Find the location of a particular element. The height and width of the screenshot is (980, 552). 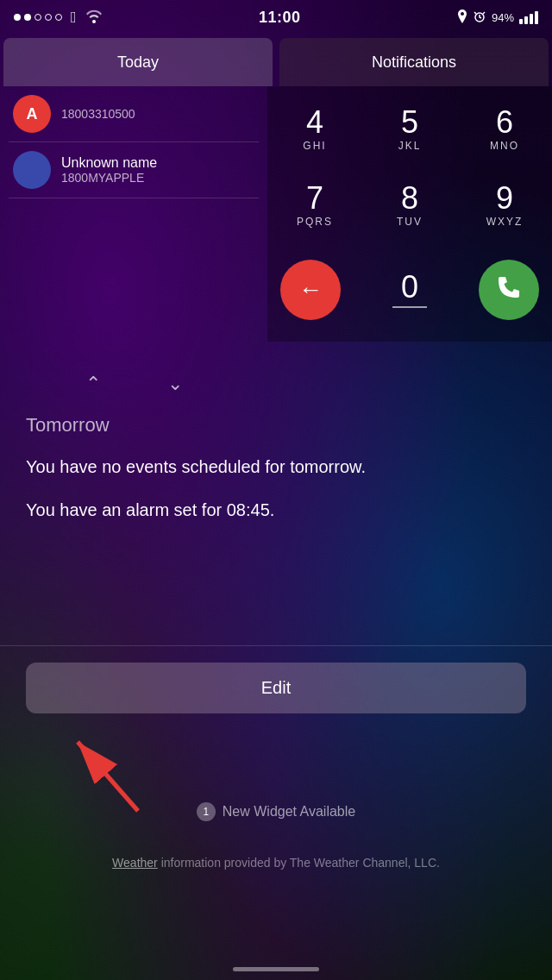

edit-button: Edit is located at coordinates (276, 688).